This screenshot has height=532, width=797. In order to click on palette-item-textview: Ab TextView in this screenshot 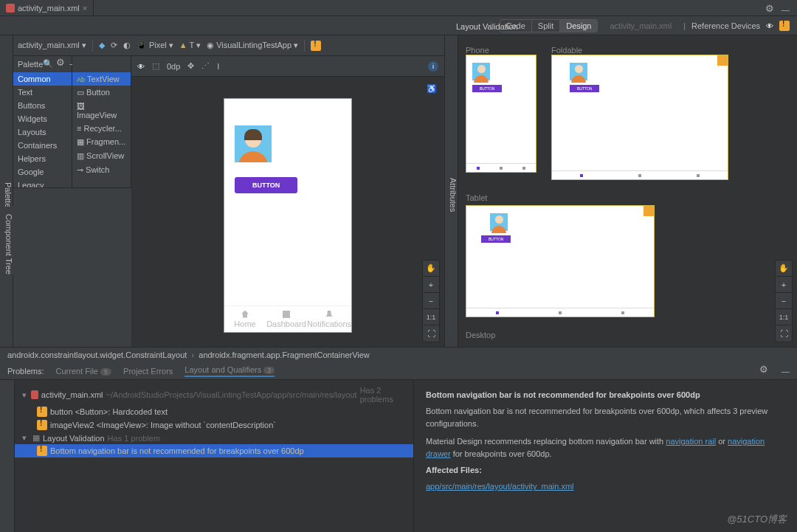, I will do `click(102, 79)`.